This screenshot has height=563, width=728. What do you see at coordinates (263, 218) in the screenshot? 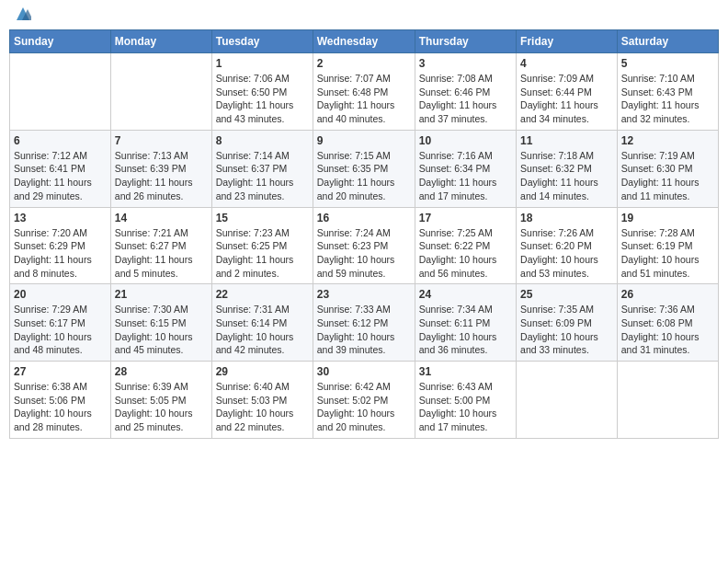
I see `day-number: 15` at bounding box center [263, 218].